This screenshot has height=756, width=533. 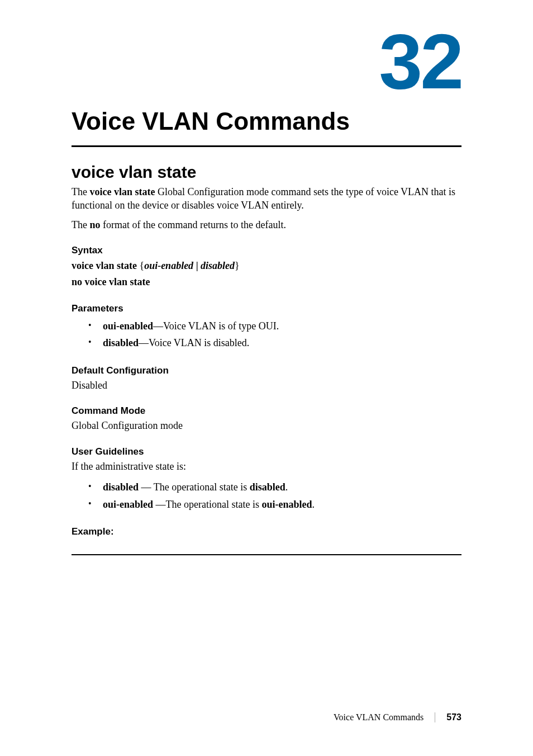 What do you see at coordinates (266, 426) in the screenshot?
I see `command-mode-text: Global Configuration mode` at bounding box center [266, 426].